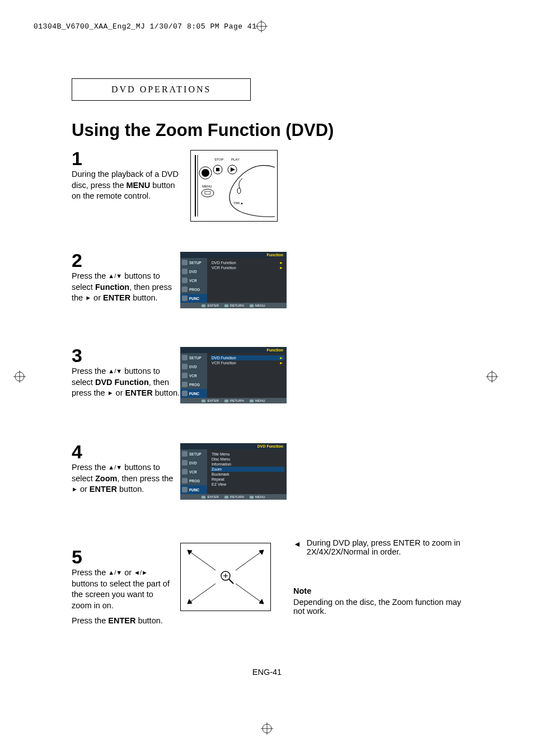  I want to click on osd-row: Bookmark, so click(247, 475).